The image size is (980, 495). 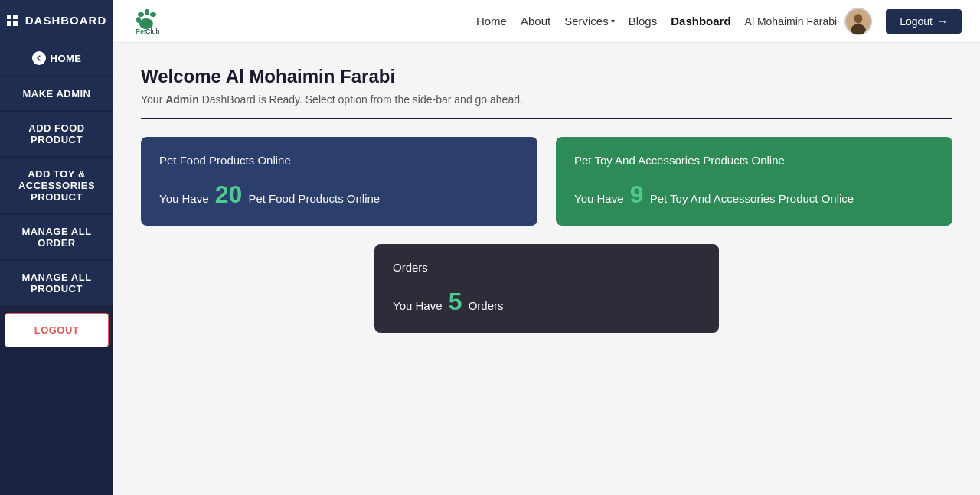 I want to click on nav-blogs-link: Blogs, so click(x=643, y=21).